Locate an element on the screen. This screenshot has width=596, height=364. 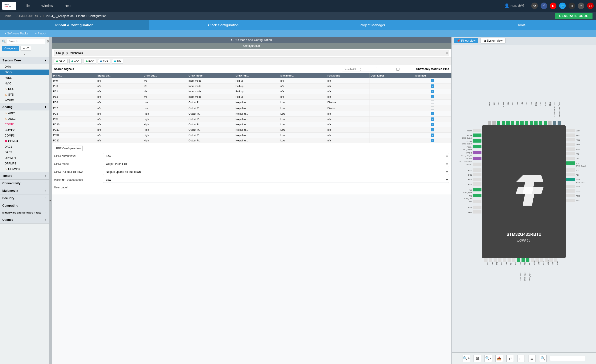
user-label-input is located at coordinates (276, 188).